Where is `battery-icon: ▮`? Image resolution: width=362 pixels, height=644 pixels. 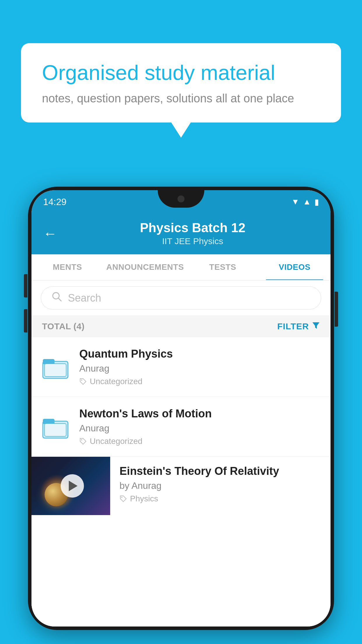
battery-icon: ▮ is located at coordinates (317, 202).